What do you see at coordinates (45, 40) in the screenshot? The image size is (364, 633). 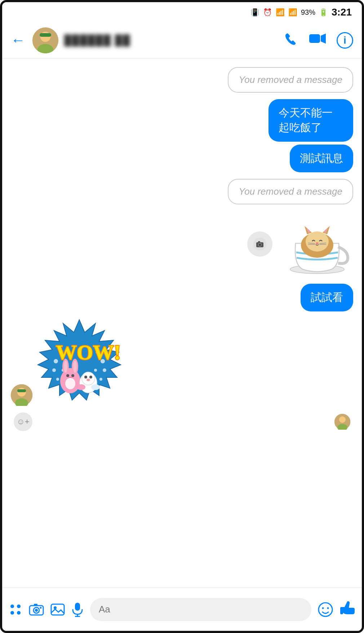 I see `contact-avatar` at bounding box center [45, 40].